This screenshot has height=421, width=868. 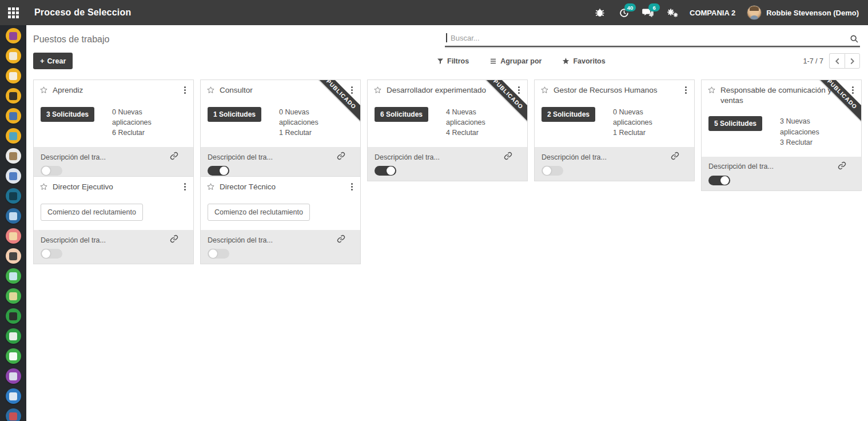 What do you see at coordinates (14, 396) in the screenshot?
I see `app-social-icon` at bounding box center [14, 396].